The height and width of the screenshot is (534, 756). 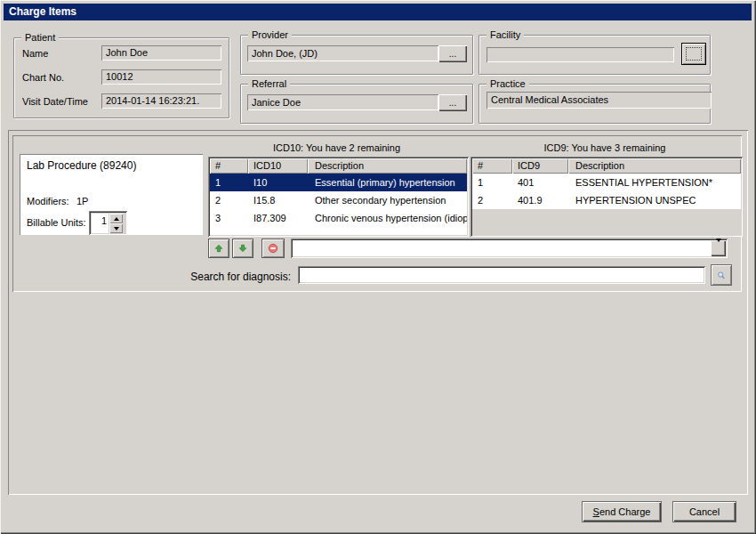 What do you see at coordinates (243, 248) in the screenshot?
I see `move-down-button` at bounding box center [243, 248].